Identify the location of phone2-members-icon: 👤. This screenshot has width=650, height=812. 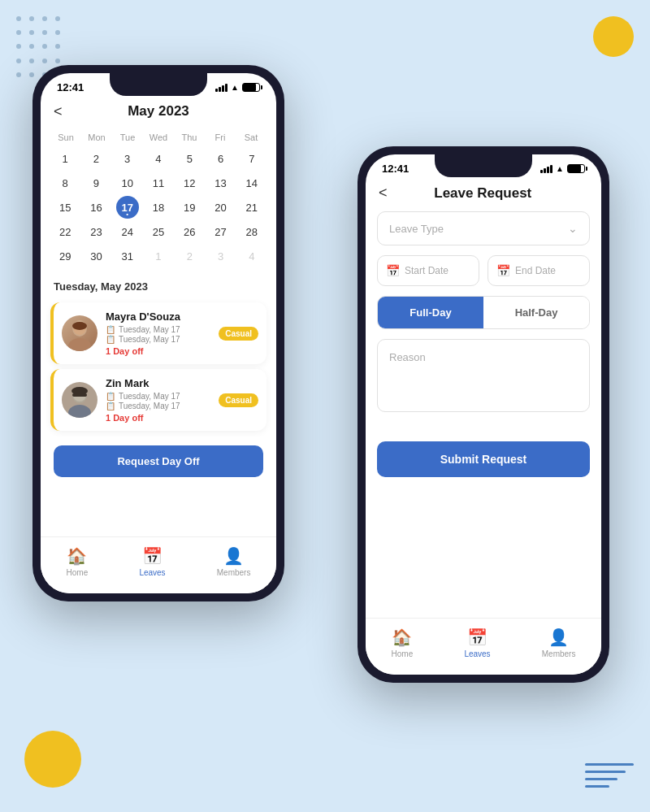
(559, 637).